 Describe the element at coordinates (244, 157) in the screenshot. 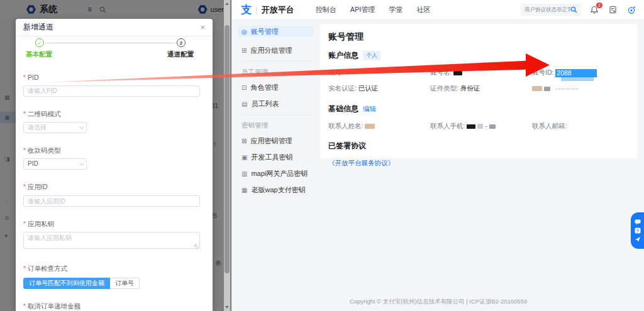

I see `dev-keys-icon: ▣` at that location.